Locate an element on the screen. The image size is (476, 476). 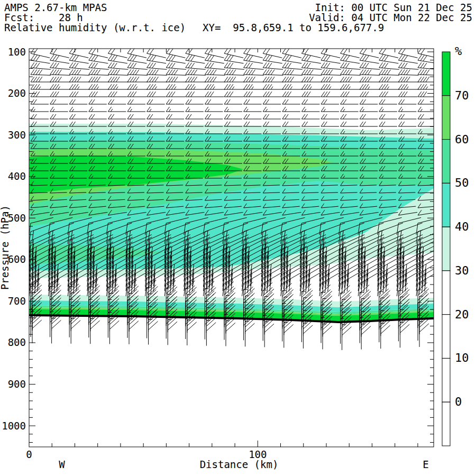
colorbar-tick-label: 50 is located at coordinates (462, 183).